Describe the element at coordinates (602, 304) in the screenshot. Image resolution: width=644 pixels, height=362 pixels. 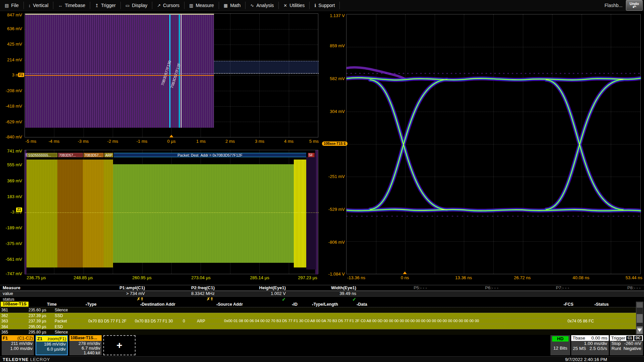
I see `decode-header-status: ▾Status` at that location.